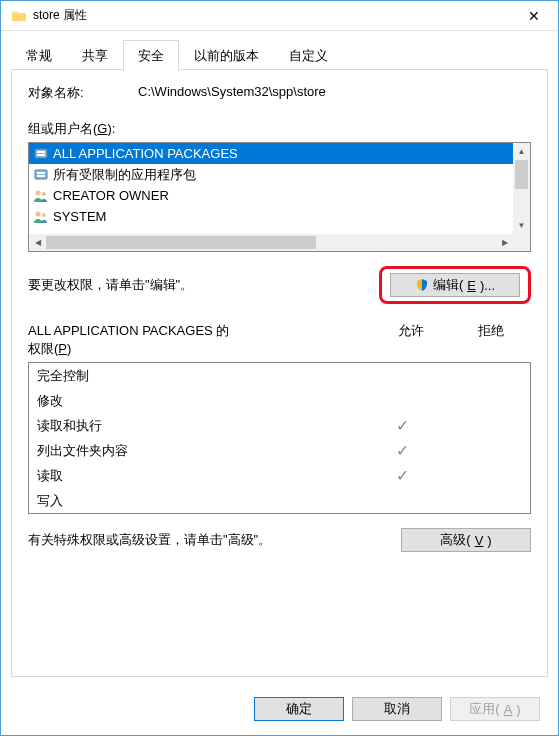 This screenshot has height=736, width=559. Describe the element at coordinates (280, 50) in the screenshot. I see `tab-strip: 常规 共享 安全 以前的版本 自定义` at that location.